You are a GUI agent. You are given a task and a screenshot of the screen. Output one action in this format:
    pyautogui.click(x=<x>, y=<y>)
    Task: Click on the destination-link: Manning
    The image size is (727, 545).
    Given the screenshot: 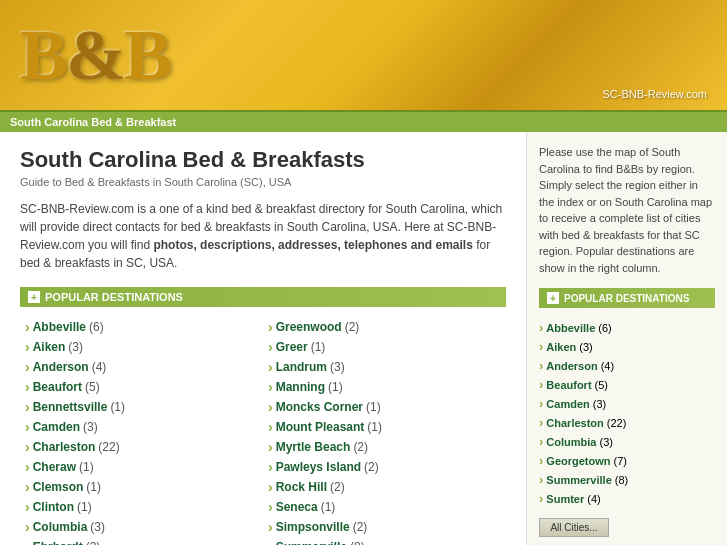 What is the action you would take?
    pyautogui.click(x=300, y=387)
    